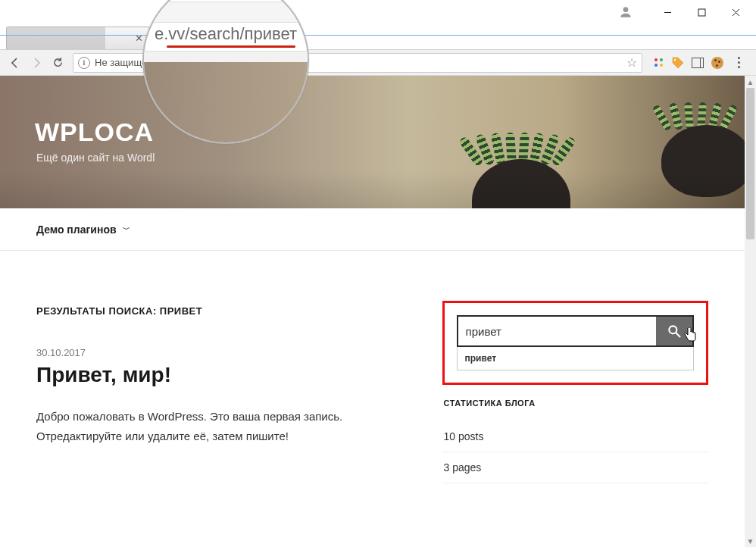  Describe the element at coordinates (690, 336) in the screenshot. I see `cursor-hand-icon` at that location.